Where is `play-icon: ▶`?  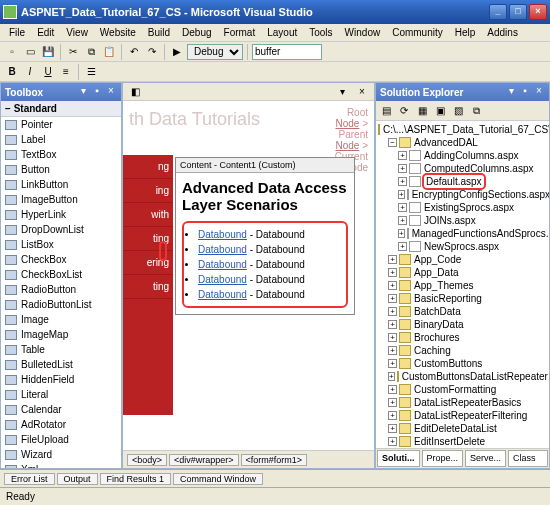 play-icon: ▶ is located at coordinates (177, 52).